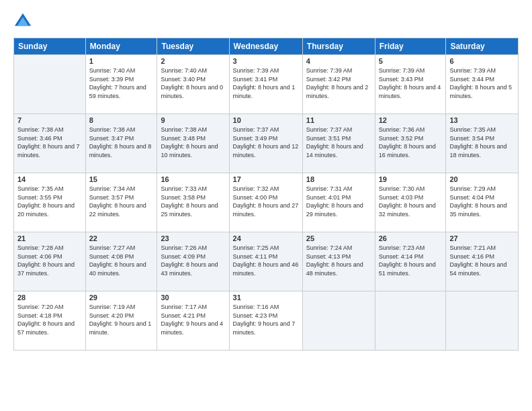 The width and height of the screenshot is (532, 411). I want to click on day-number: 24, so click(266, 238).